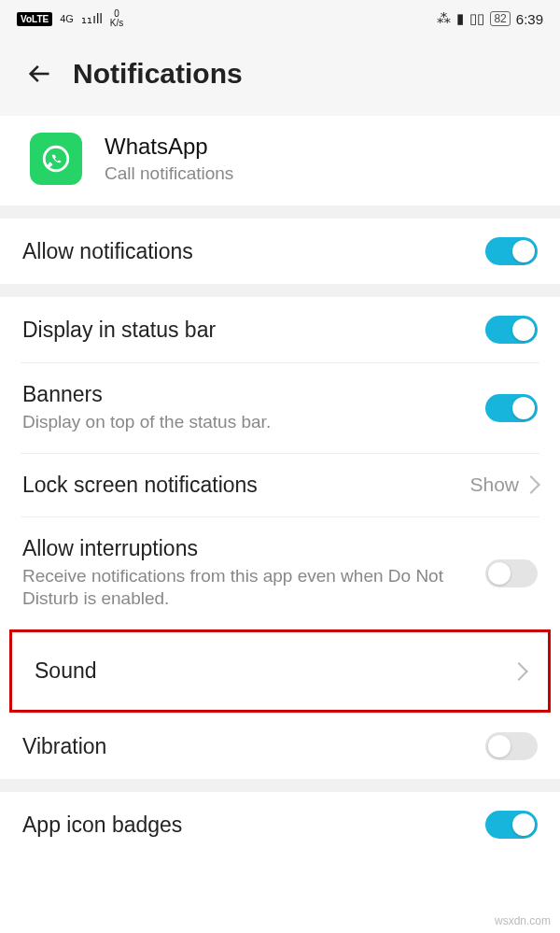 Image resolution: width=560 pixels, height=933 pixels. I want to click on vibration-row: Vibration, so click(280, 746).